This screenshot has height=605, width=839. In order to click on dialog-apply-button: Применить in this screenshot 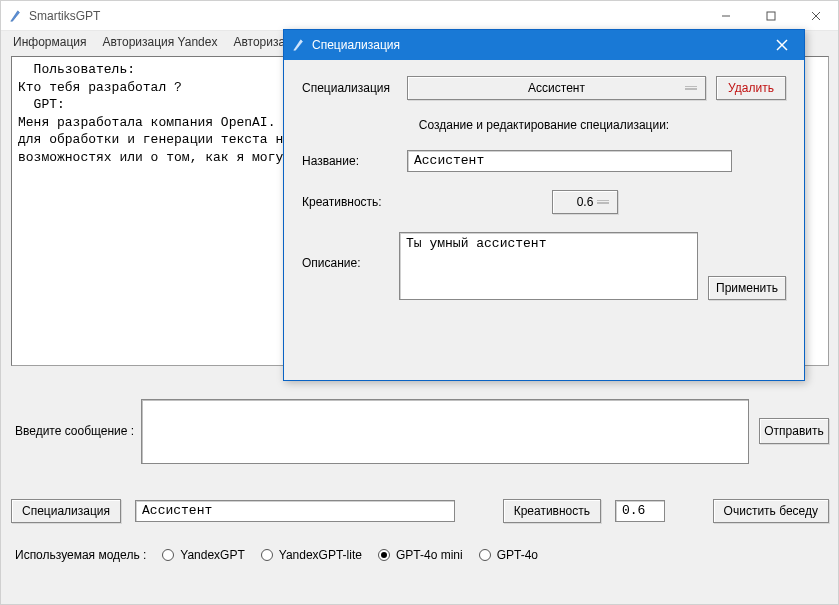, I will do `click(747, 288)`.